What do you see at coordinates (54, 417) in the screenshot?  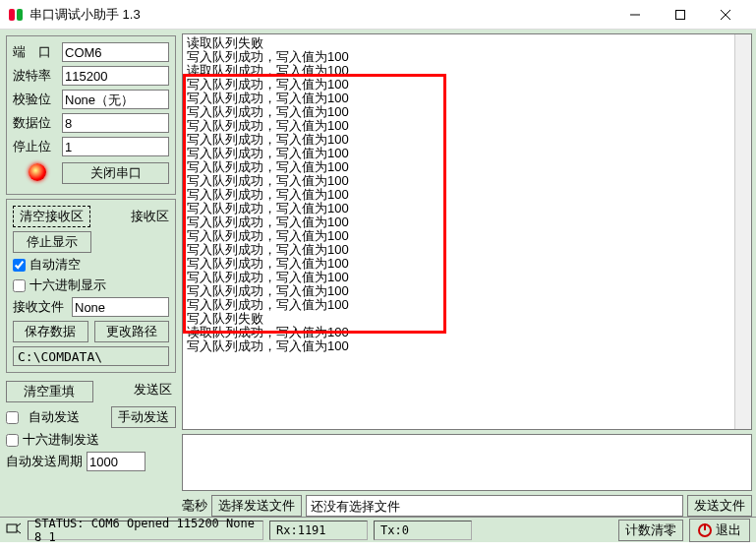 I see `auto-send-label: 自动发送` at bounding box center [54, 417].